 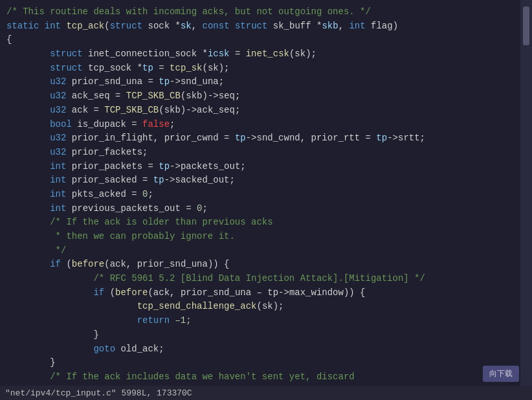 I want to click on code-token: inet_csk, so click(x=268, y=54).